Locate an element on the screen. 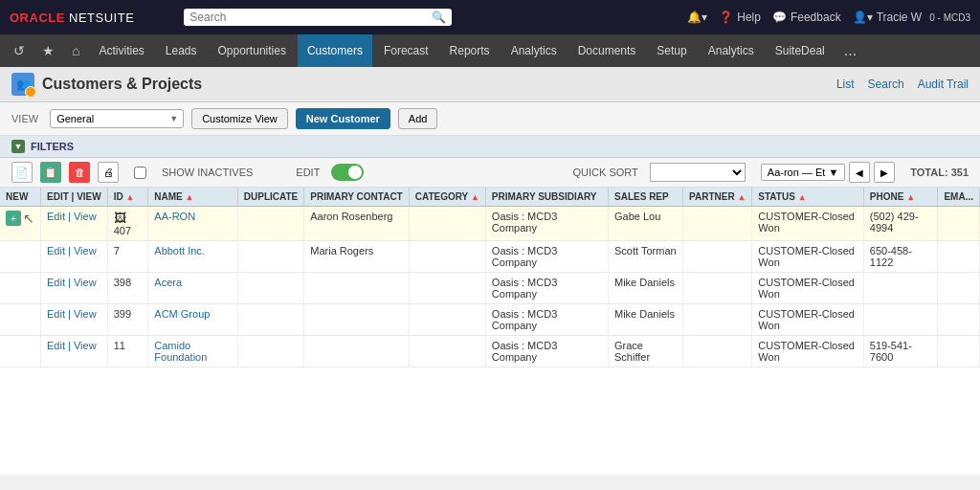 This screenshot has height=490, width=980. edit-toggle is located at coordinates (347, 172).